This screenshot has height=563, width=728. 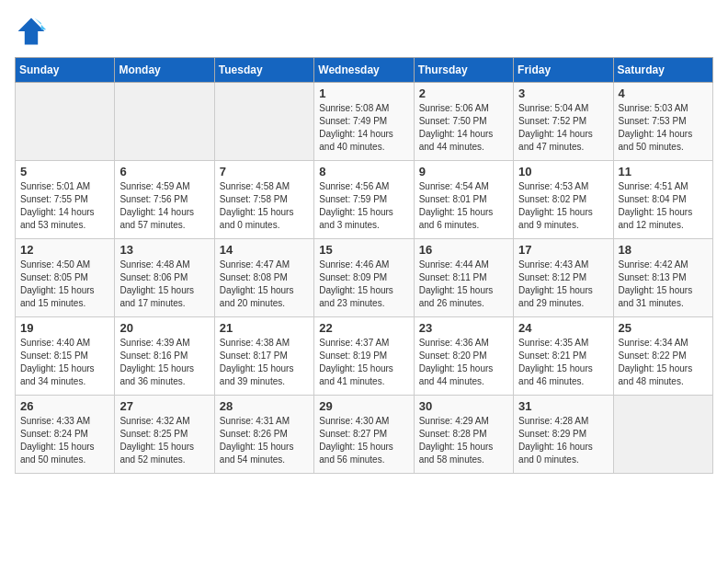 I want to click on calendar-cell: 11Sunrise: 4:51 AM Sunset: 8:04 PM Dayli…, so click(x=663, y=201).